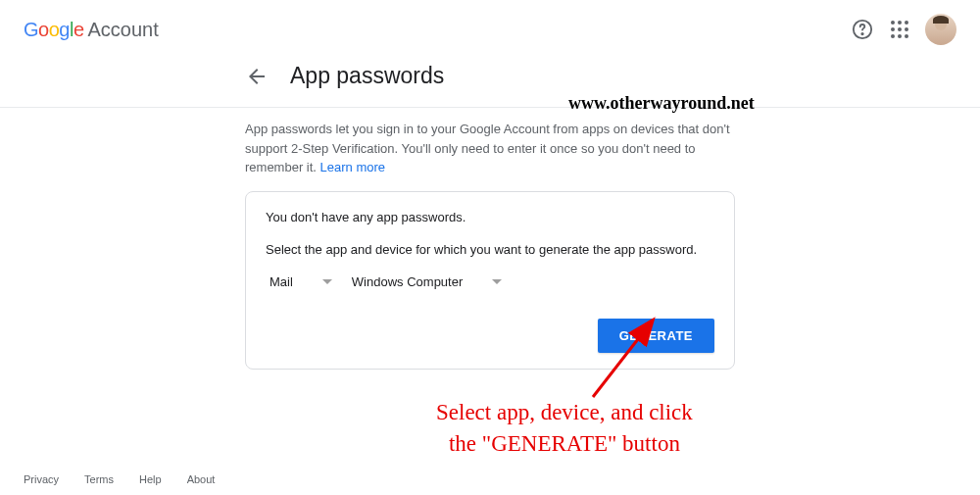 Image resolution: width=980 pixels, height=495 pixels. Describe the element at coordinates (41, 479) in the screenshot. I see `footer-privacy: Privacy` at that location.